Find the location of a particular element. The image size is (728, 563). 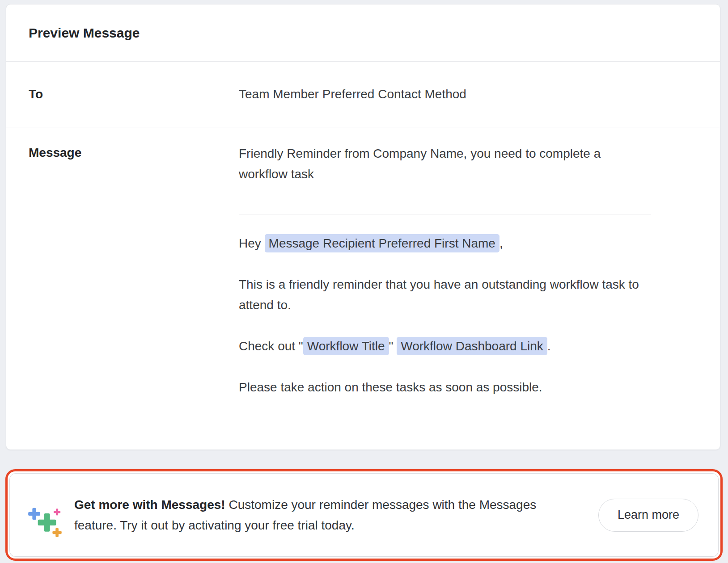

merge-field-token: Workflow Title is located at coordinates (346, 346).